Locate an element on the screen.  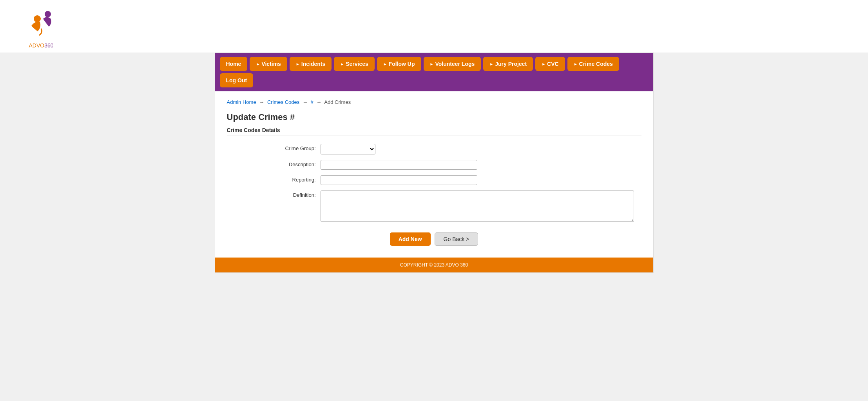
section-heading: Crime Codes Details is located at coordinates (434, 132).